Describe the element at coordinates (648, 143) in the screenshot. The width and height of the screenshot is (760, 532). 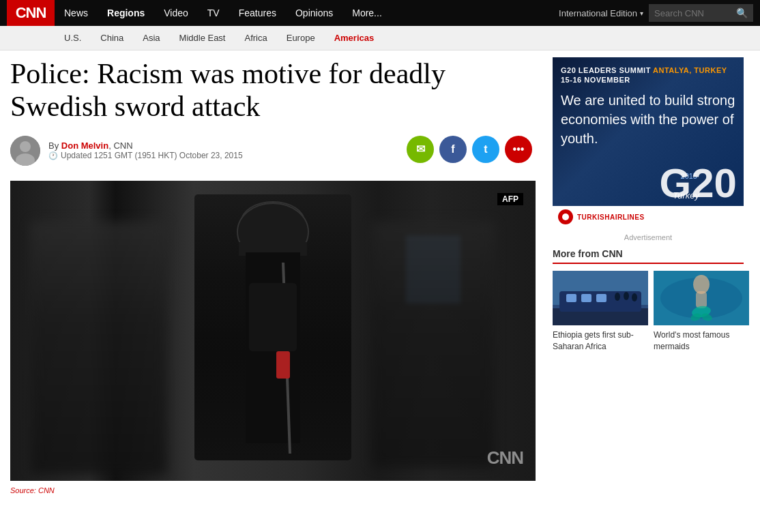
I see `advertisement: G20 LEADERS SUMMIT ANTALYA, TURKEY 15-16…` at that location.